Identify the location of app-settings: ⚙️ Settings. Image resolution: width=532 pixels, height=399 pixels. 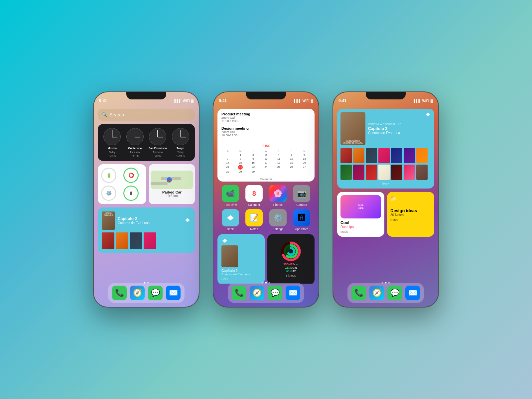
(278, 220).